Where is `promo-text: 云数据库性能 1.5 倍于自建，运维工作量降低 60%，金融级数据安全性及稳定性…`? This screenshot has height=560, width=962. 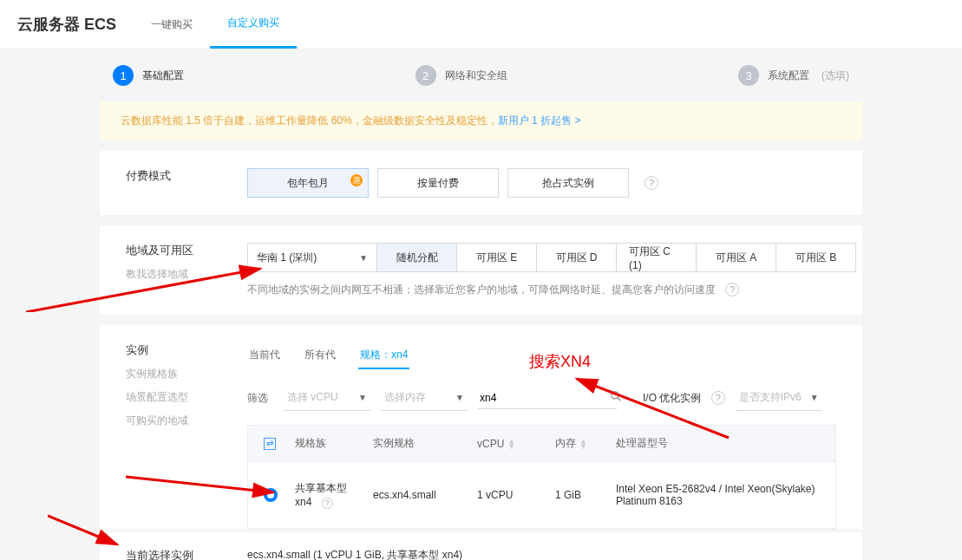 promo-text: 云数据库性能 1.5 倍于自建，运维工作量降低 60%，金融级数据安全性及稳定性… is located at coordinates (309, 120).